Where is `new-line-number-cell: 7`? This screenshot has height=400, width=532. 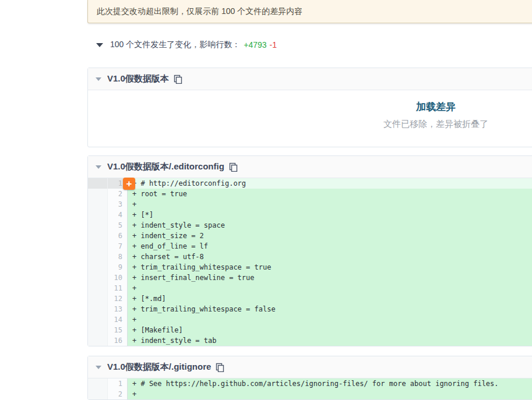
new-line-number-cell: 7 is located at coordinates (118, 246).